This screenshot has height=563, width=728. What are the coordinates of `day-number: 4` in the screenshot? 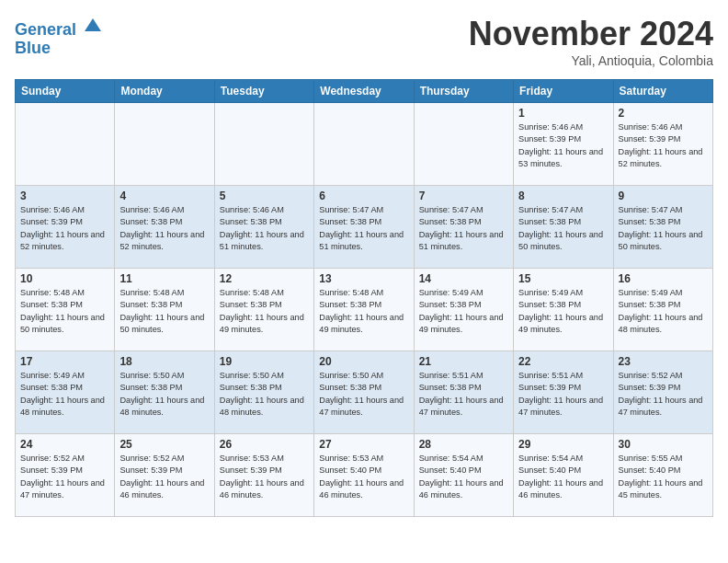 It's located at (164, 196).